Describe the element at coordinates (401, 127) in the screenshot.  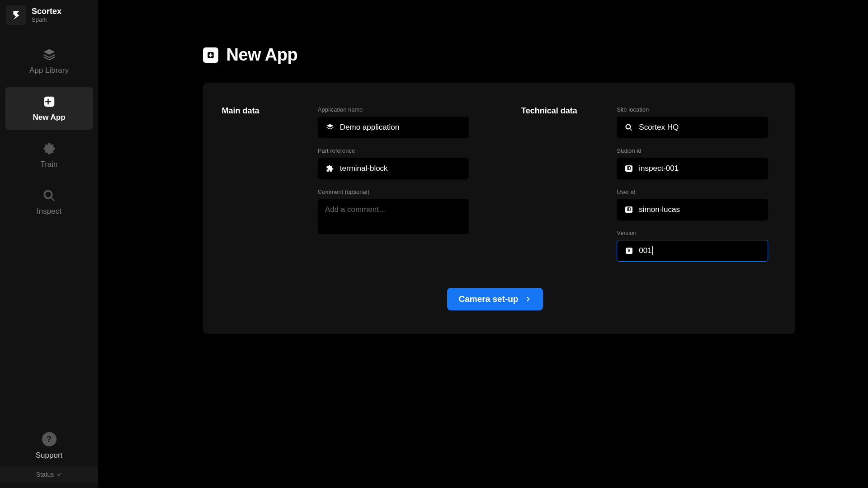
I see `application-name-input` at that location.